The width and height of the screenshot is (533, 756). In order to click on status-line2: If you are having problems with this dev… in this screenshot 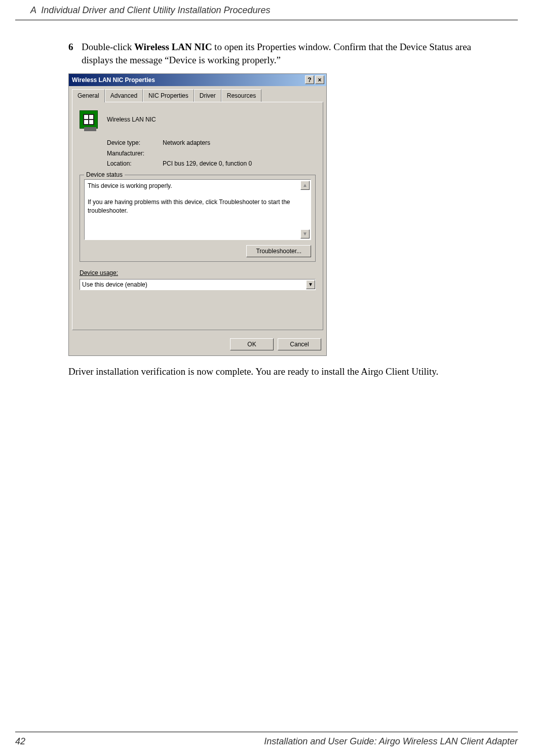, I will do `click(198, 206)`.